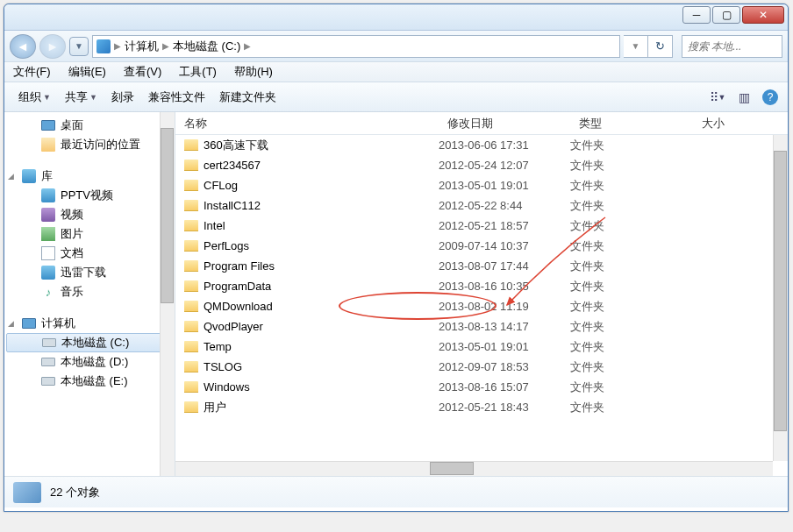 The image size is (793, 532). I want to click on file-date: 2013-08-02 11:19, so click(504, 307).